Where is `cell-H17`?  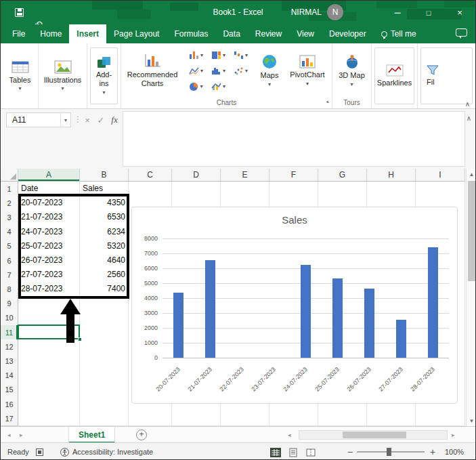 cell-H17 is located at coordinates (391, 419).